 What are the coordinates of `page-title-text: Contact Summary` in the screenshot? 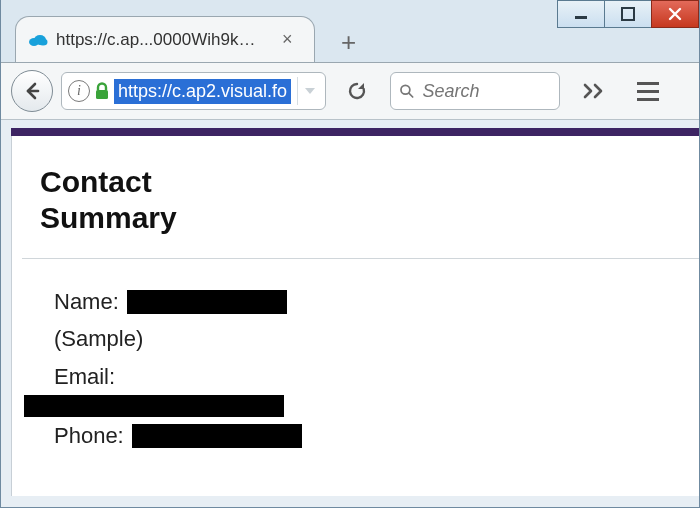 It's located at (140, 200).